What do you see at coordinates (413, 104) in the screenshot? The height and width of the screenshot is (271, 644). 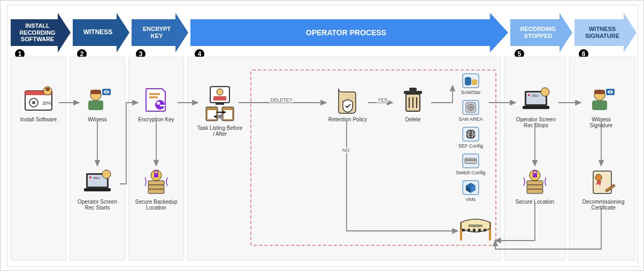 I see `node-delete: Delete` at bounding box center [413, 104].